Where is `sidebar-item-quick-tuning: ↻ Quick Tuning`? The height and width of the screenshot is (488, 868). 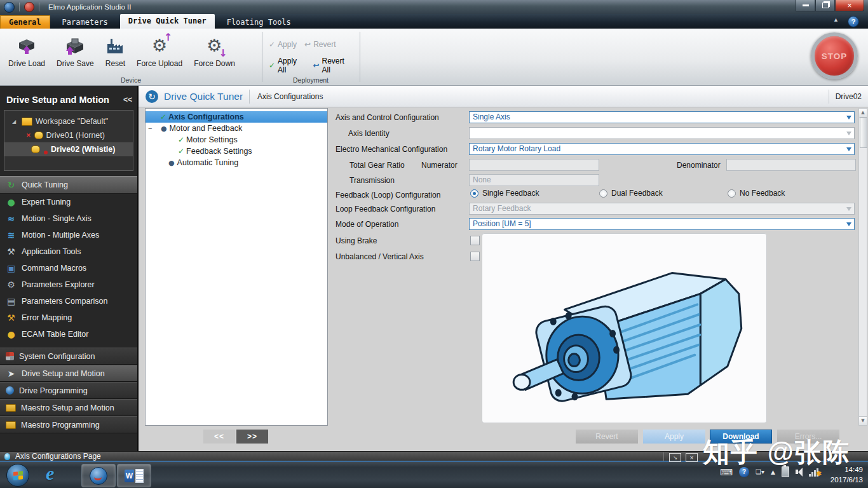 sidebar-item-quick-tuning: ↻ Quick Tuning is located at coordinates (69, 185).